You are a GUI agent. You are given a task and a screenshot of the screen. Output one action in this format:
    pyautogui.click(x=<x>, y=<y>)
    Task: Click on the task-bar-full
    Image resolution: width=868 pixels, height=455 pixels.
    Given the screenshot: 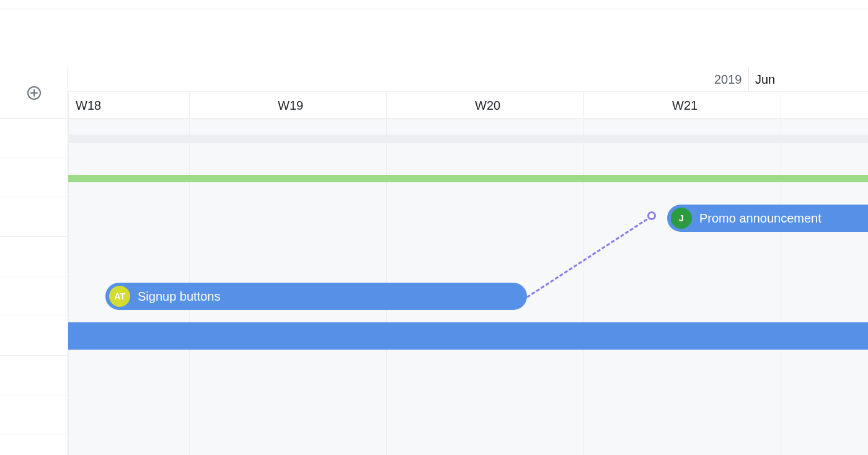 What is the action you would take?
    pyautogui.click(x=468, y=336)
    